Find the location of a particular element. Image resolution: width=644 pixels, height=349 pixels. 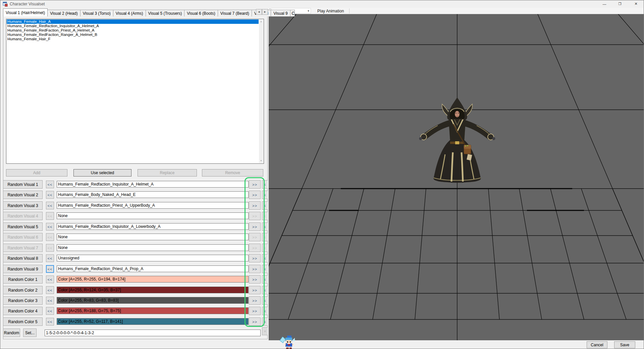

random-visual-5-value-field is located at coordinates (153, 227).